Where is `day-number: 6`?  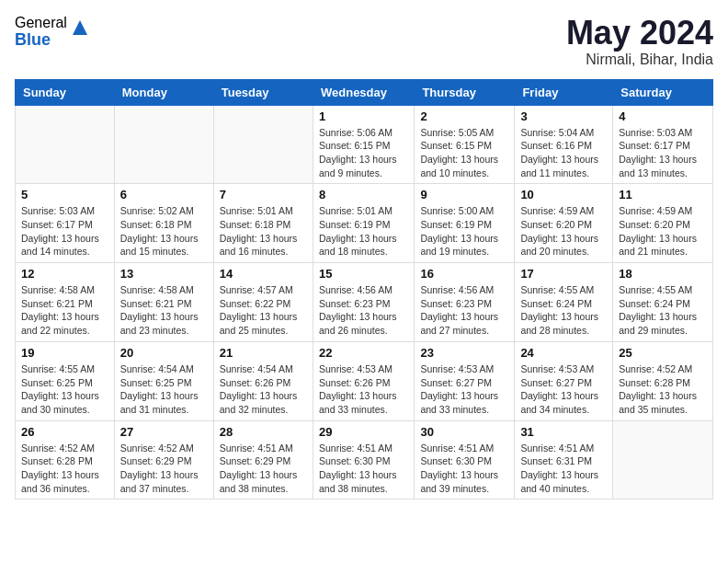 day-number: 6 is located at coordinates (164, 195).